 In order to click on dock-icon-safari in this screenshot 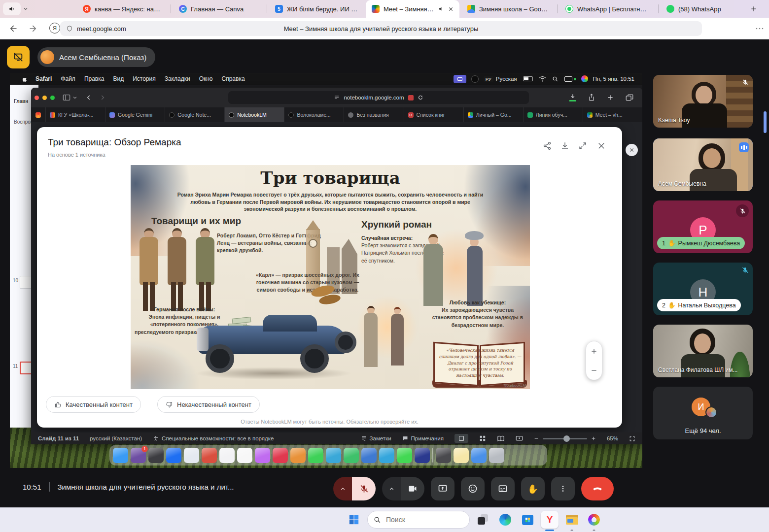, I will do `click(191, 455)`.